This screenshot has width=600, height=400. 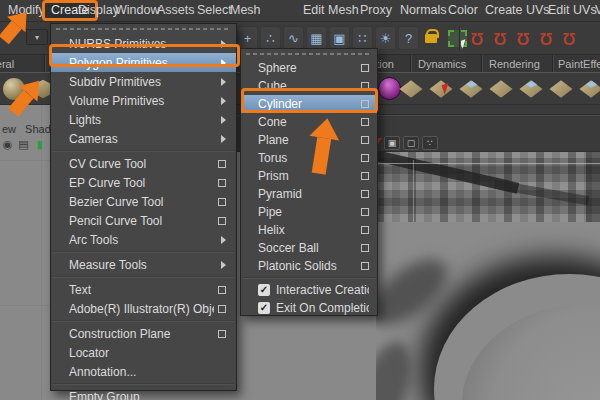 I want to click on menu-item-helix: Helix, so click(x=309, y=230).